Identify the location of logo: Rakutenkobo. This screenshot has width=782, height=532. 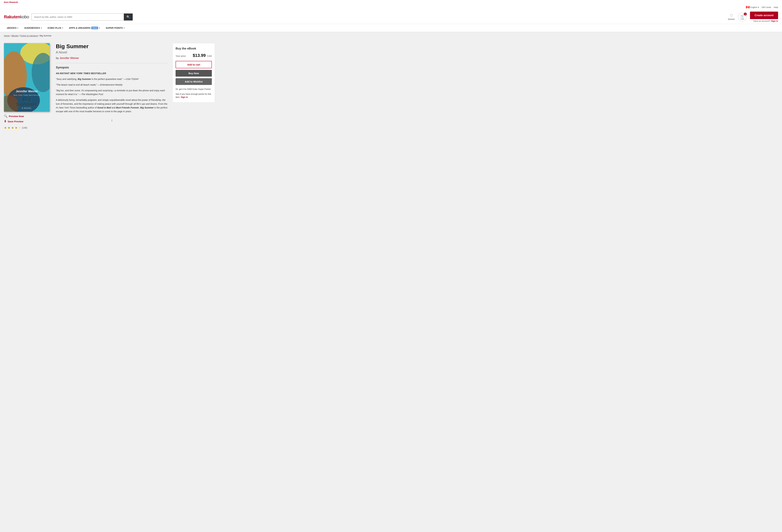
(16, 17).